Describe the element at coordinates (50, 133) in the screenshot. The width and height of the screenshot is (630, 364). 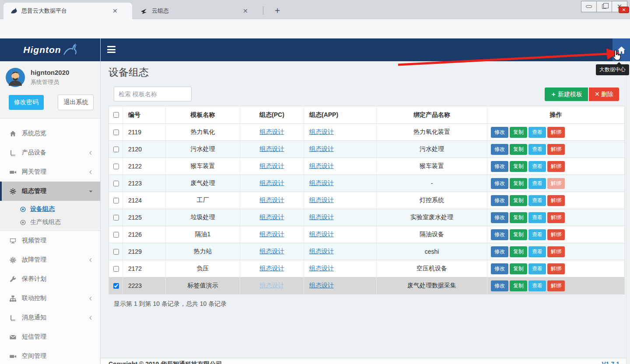
I see `sidebar-item-overview: 系统总览` at that location.